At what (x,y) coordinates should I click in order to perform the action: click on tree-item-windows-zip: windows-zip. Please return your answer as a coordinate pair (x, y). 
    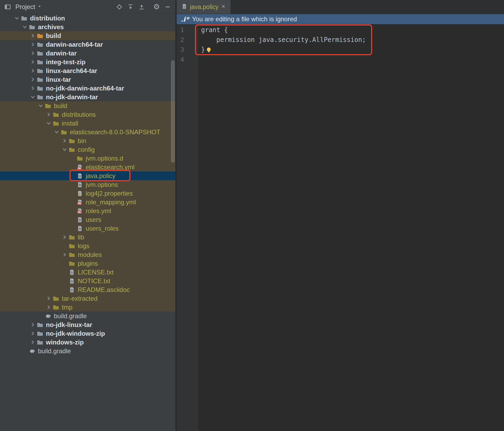
    Looking at the image, I should click on (88, 342).